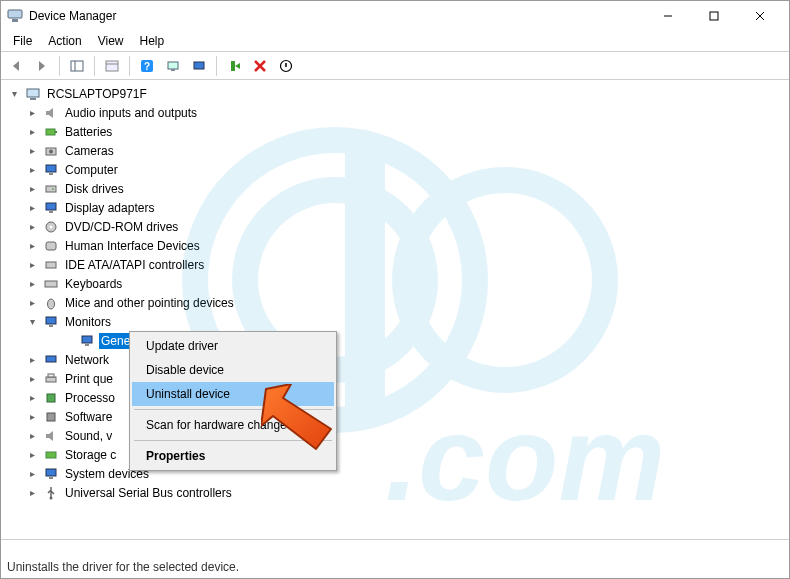 This screenshot has height=579, width=790. What do you see at coordinates (407, 492) in the screenshot?
I see `tree-category-usb: ▸Universal Serial Bus controllers` at bounding box center [407, 492].